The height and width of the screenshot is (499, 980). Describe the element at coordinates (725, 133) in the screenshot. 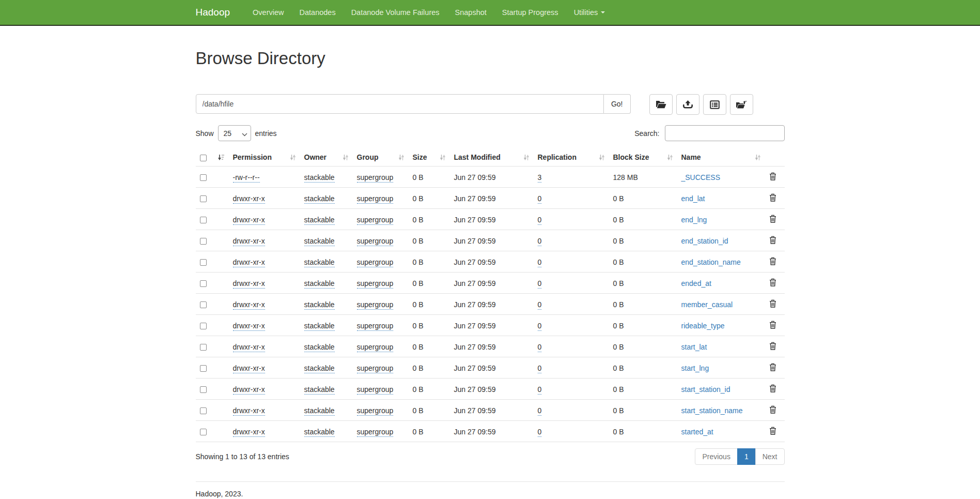

I see `search-input` at that location.